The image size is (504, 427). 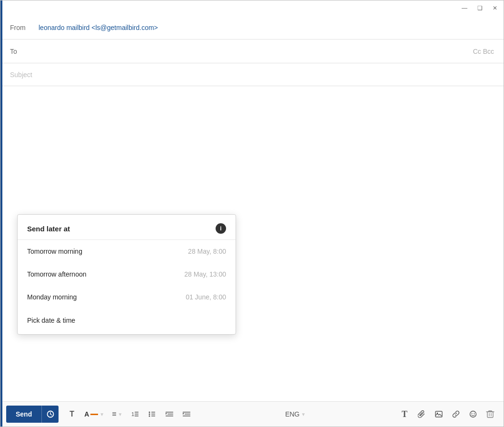 I want to click on link-button, so click(x=456, y=414).